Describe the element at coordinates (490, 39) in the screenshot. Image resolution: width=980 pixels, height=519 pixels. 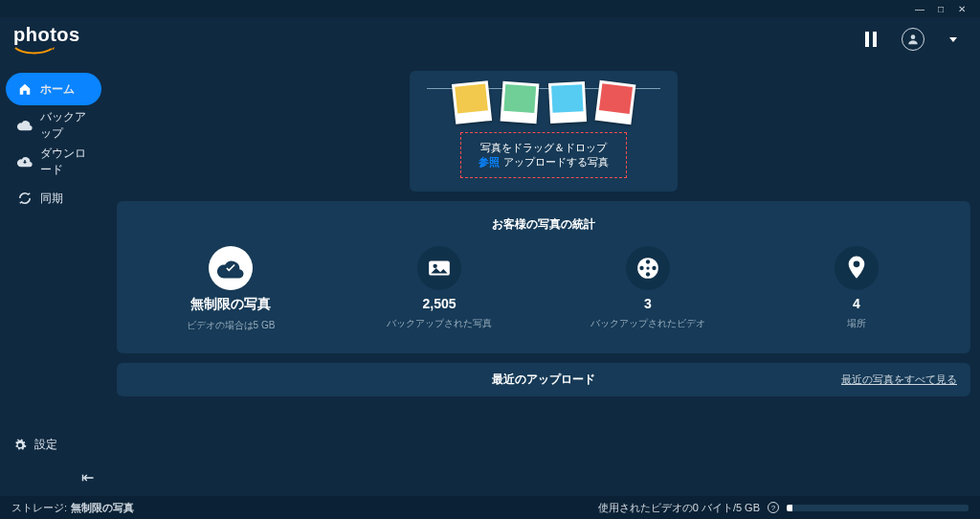
I see `app-header: photos` at that location.